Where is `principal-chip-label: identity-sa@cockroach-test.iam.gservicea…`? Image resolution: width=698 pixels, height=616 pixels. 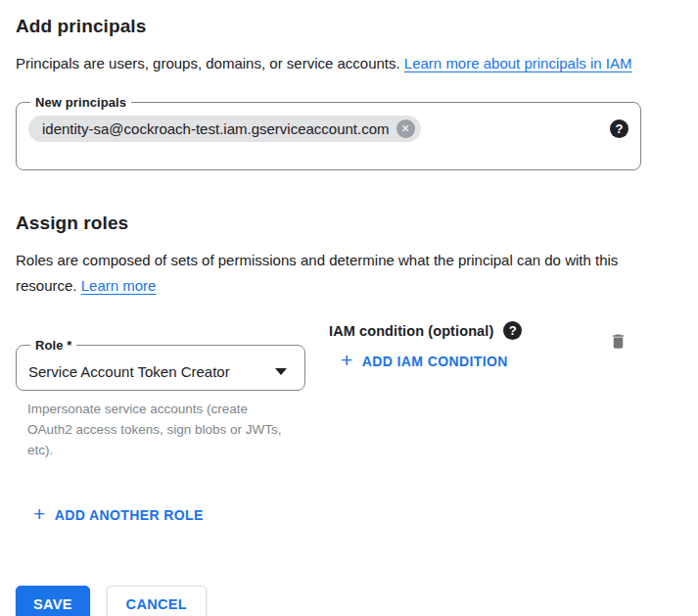 principal-chip-label: identity-sa@cockroach-test.iam.gservicea… is located at coordinates (215, 129).